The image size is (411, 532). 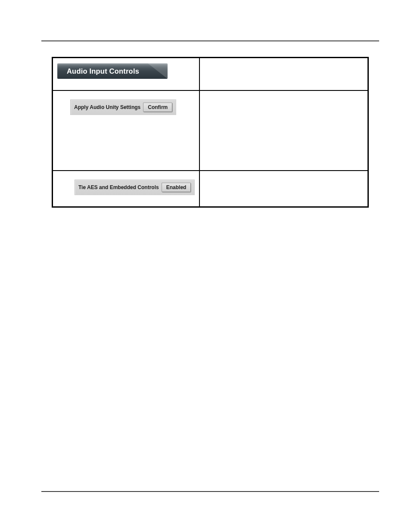 I want to click on apply-unity-cell: Apply Audio Unity Settings Confirm, so click(x=126, y=131).